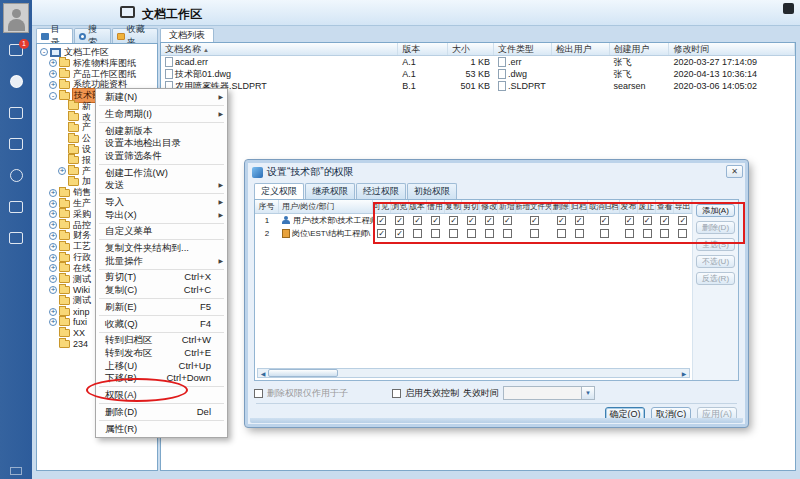 Image resolution: width=800 pixels, height=479 pixels. Describe the element at coordinates (400, 234) in the screenshot. I see `checkbox-浏览: ✓` at that location.